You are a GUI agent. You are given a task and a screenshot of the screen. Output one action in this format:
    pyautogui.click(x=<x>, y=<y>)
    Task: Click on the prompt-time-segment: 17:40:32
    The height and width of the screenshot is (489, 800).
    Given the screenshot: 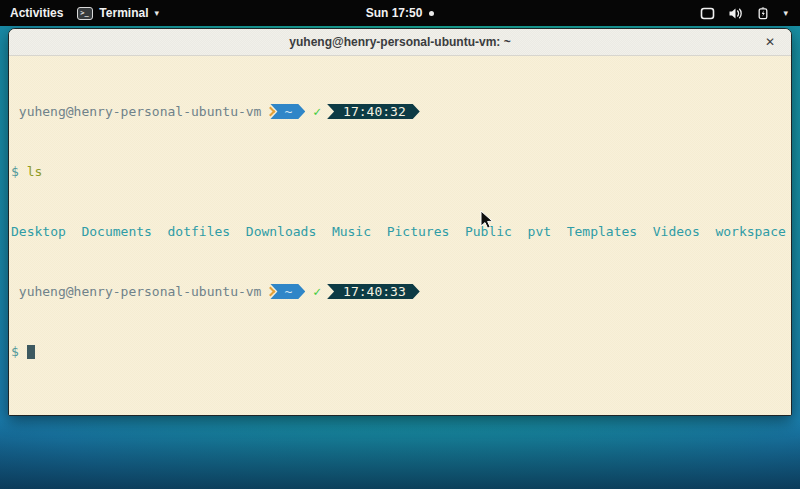 What is the action you would take?
    pyautogui.click(x=374, y=112)
    